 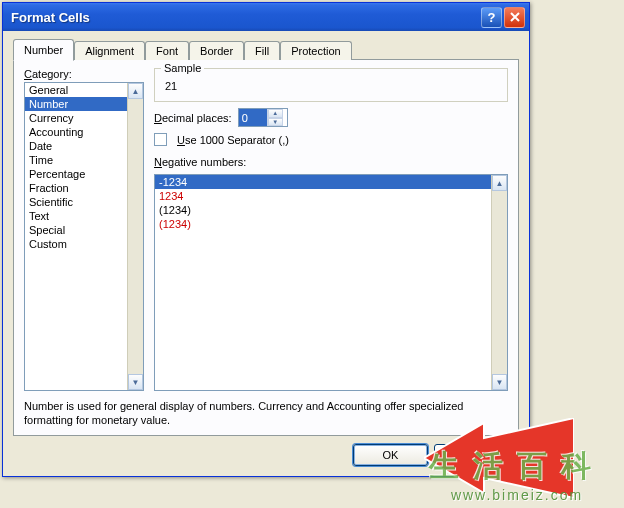 I want to click on category-item-percentage: Percentage, so click(x=76, y=174).